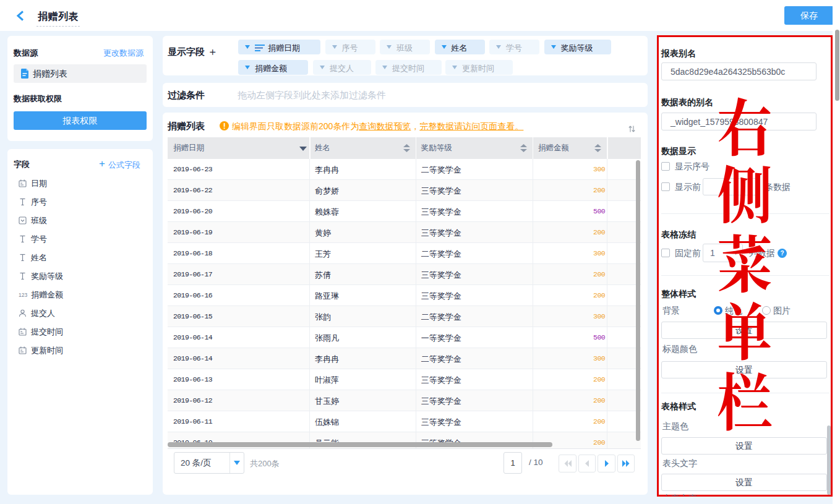  What do you see at coordinates (23, 295) in the screenshot?
I see `svg-text: 123` at bounding box center [23, 295].